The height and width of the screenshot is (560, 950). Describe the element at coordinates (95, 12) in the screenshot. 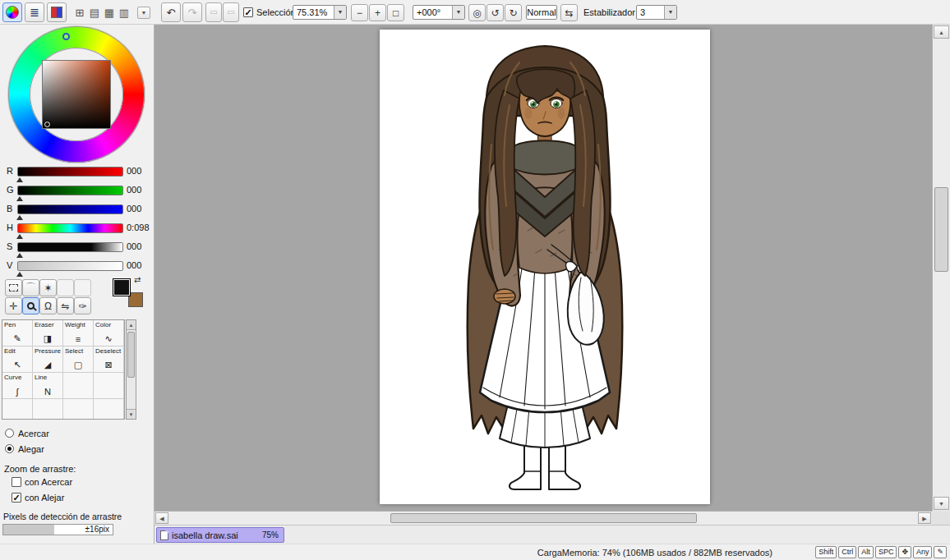

I see `hatch-view-button: ▤` at that location.